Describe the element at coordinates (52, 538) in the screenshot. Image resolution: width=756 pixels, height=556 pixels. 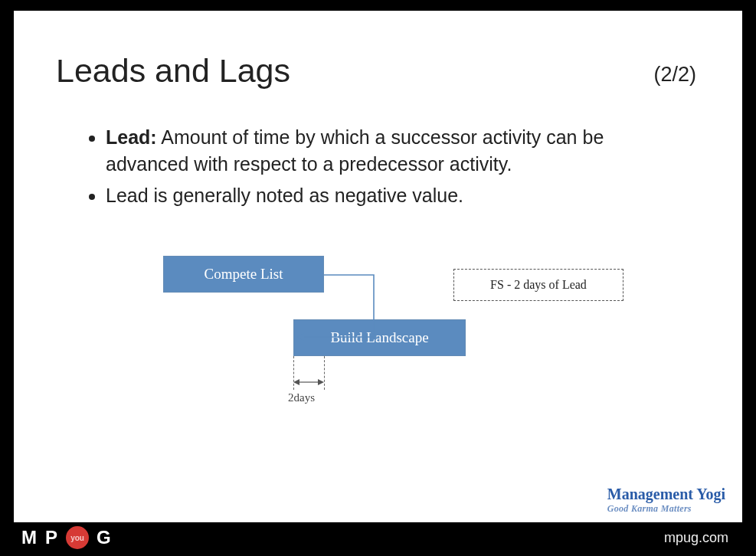
I see `logo-letter-p: P` at that location.